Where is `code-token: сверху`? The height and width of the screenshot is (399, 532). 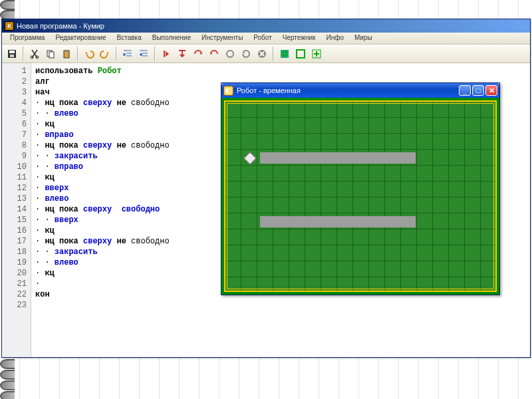 code-token: сверху is located at coordinates (100, 241).